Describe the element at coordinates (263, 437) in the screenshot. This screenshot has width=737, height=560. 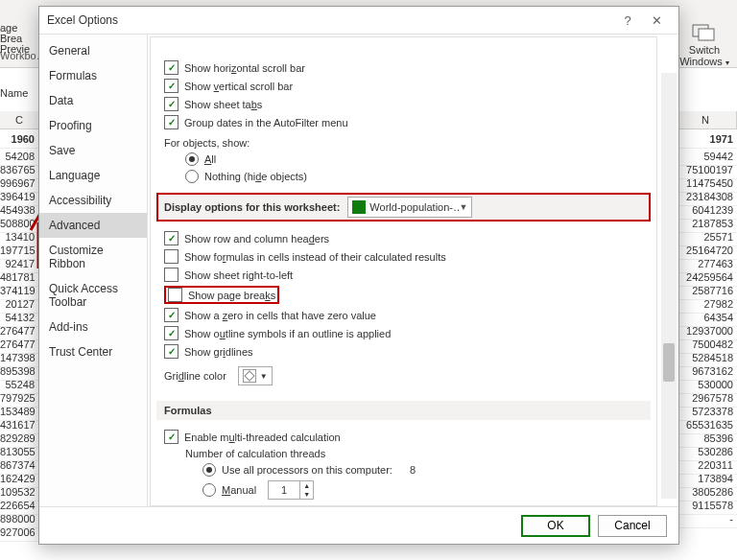
I see `label-multithreaded: Enable multi-threaded calculation` at that location.